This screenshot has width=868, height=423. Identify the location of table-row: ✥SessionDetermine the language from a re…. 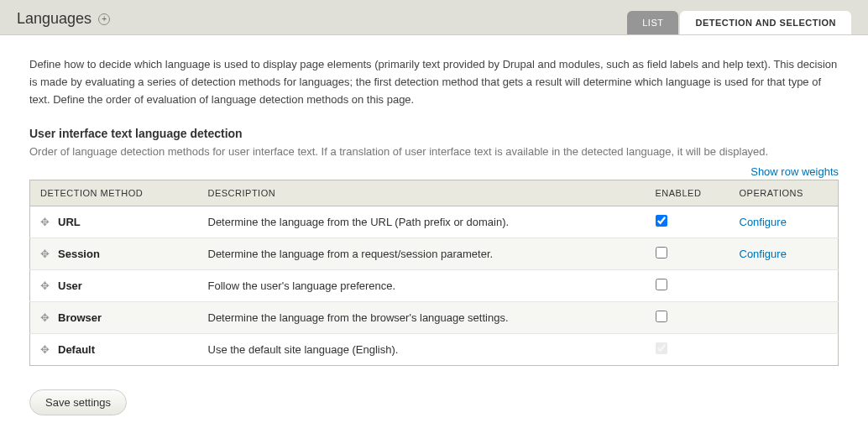
(435, 253).